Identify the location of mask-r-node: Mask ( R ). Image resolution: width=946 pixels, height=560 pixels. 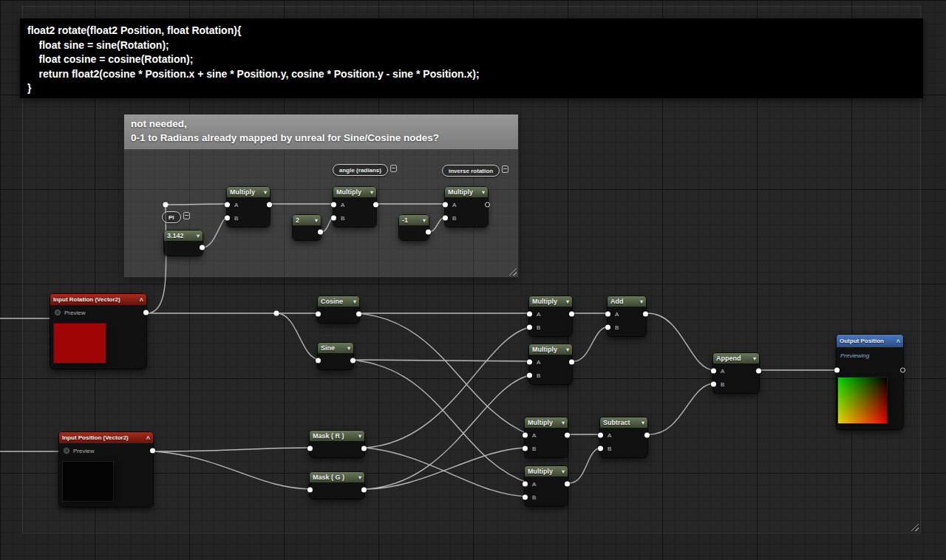
(337, 444).